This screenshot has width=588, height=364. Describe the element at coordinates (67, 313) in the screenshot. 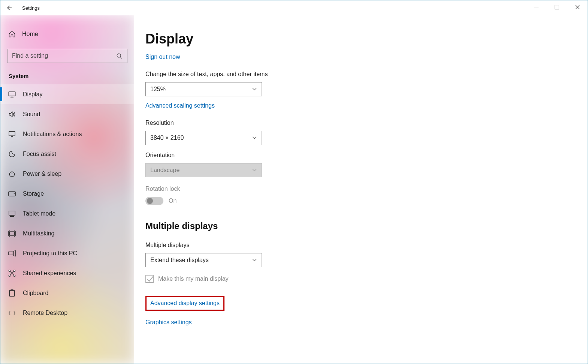

I see `sidebar-item-remote-desktop: Remote Desktop` at that location.